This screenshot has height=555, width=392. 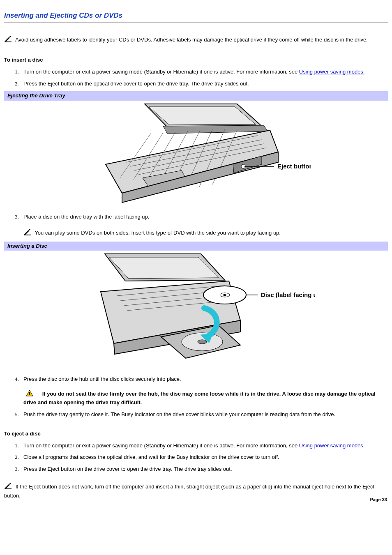 What do you see at coordinates (196, 446) in the screenshot?
I see `eject-step-1: 1. Turn on the computer or exit a power …` at bounding box center [196, 446].